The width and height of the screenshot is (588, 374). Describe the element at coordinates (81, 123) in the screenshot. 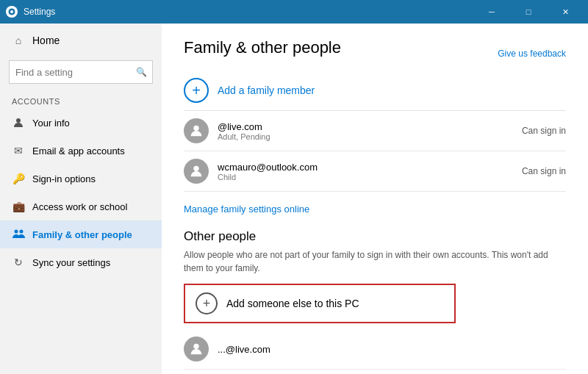

I see `sidebar-item-your-info: Your info` at that location.